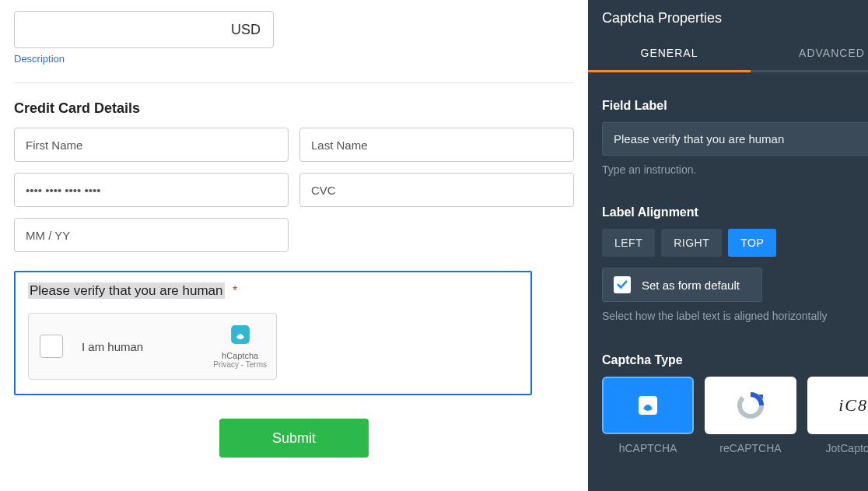 Image resolution: width=868 pixels, height=491 pixels. Describe the element at coordinates (151, 145) in the screenshot. I see `first-name-input` at that location.